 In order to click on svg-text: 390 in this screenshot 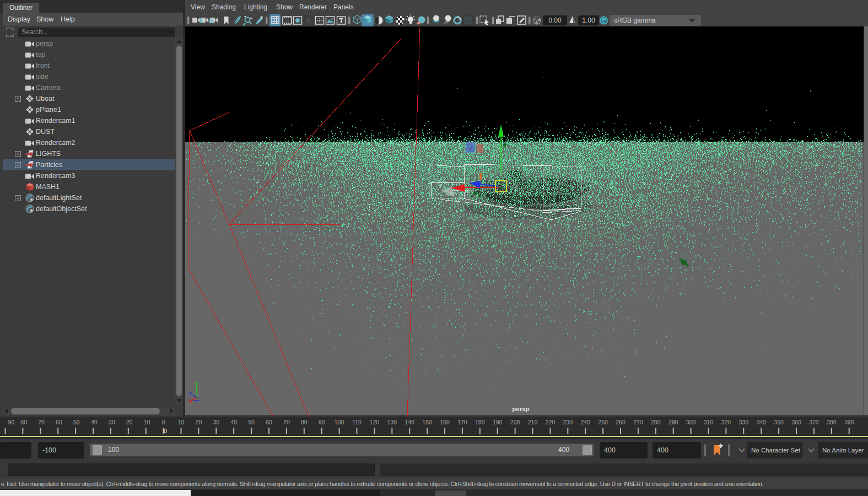, I will do `click(849, 422)`.